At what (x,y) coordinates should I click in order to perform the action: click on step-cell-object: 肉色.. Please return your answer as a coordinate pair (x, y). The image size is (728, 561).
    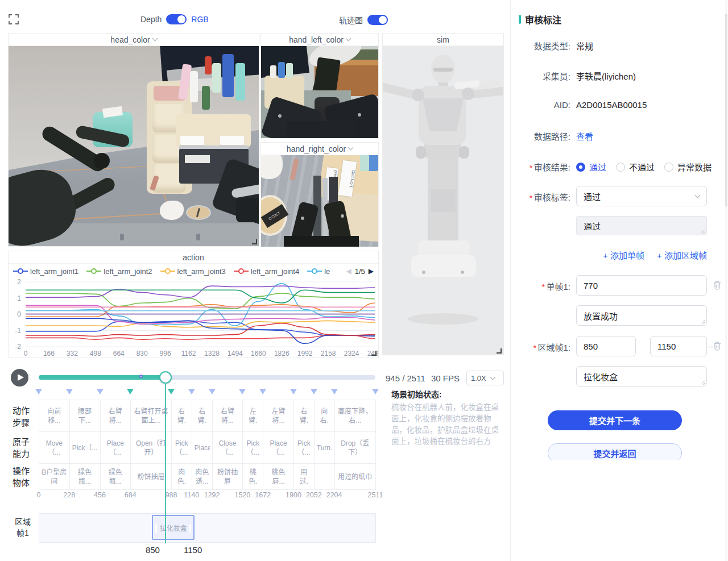
    Looking at the image, I should click on (182, 476).